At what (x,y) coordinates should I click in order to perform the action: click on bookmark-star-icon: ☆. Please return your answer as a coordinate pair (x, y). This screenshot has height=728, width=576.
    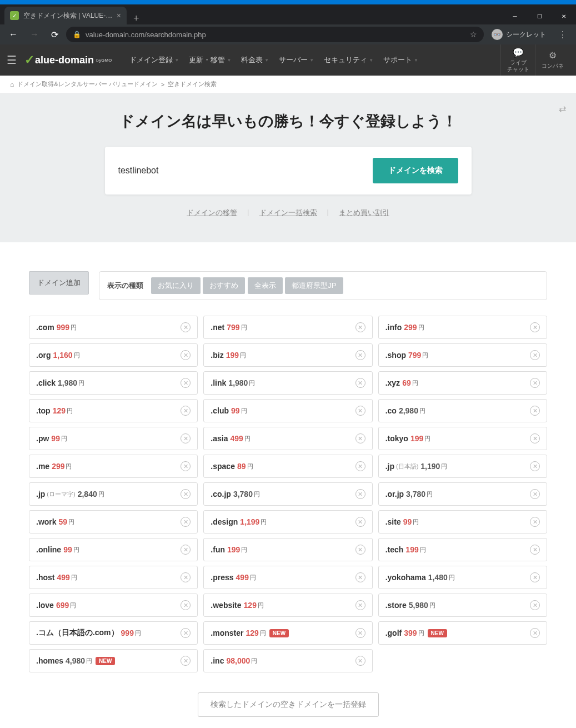
    Looking at the image, I should click on (473, 34).